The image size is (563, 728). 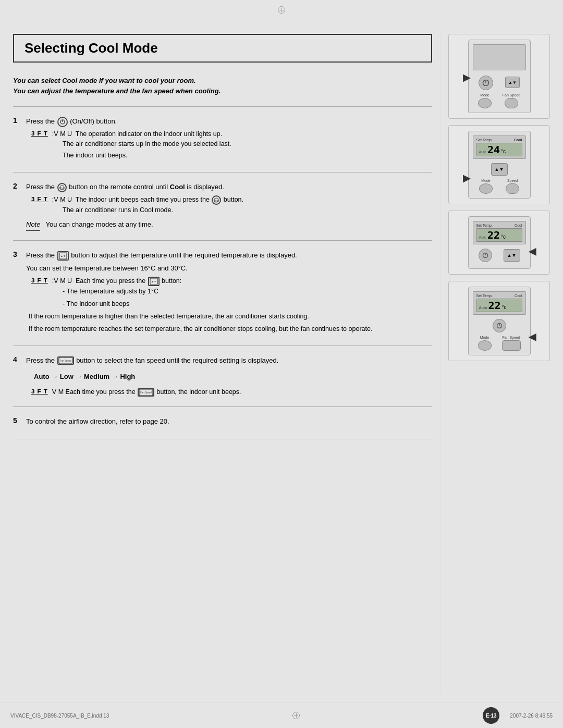 I want to click on remote-3-screen: Set Temp. Cool Auto 22 °c, so click(x=499, y=232).